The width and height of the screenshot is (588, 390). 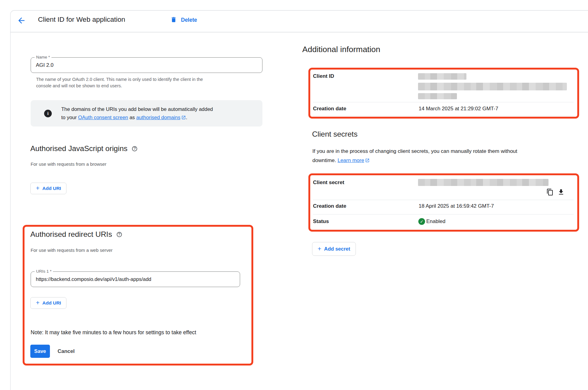 I want to click on redacted-client-id-line2, so click(x=492, y=86).